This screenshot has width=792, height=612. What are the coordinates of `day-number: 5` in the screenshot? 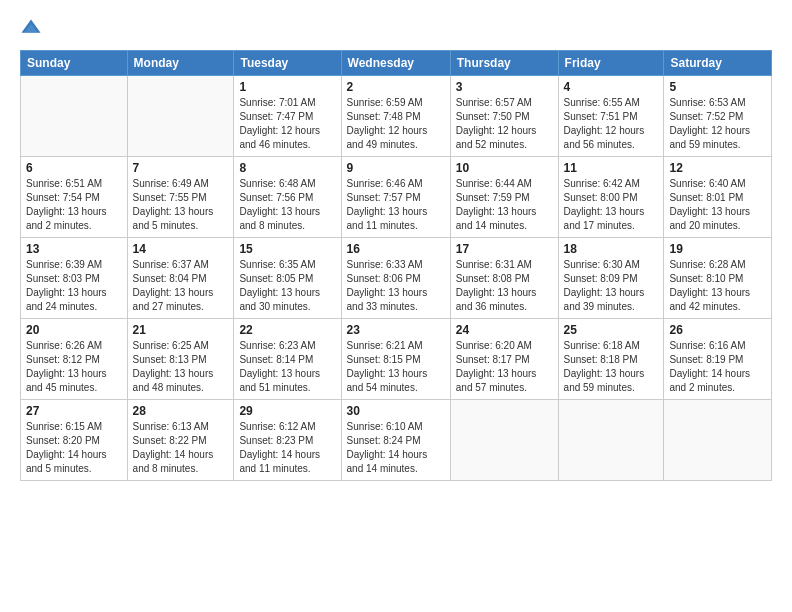 It's located at (718, 87).